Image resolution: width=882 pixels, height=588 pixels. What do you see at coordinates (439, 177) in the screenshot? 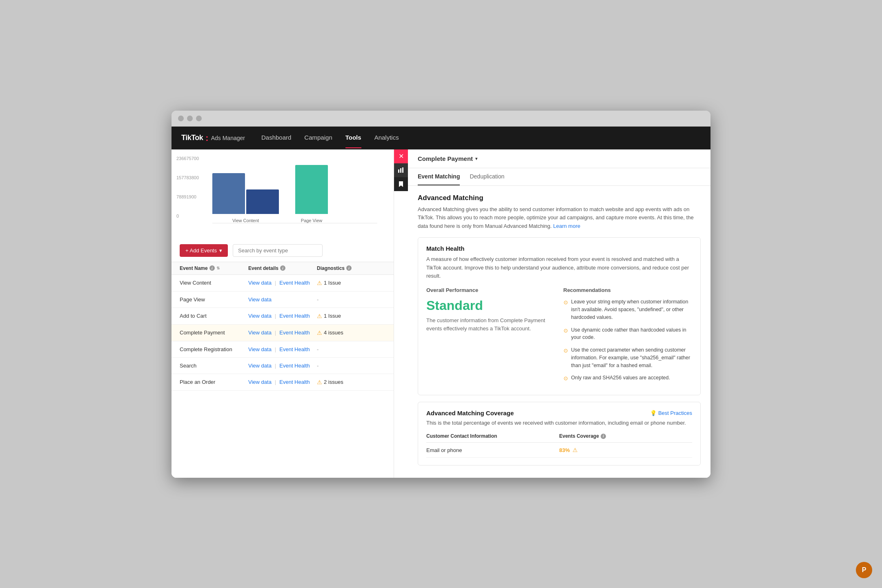
I see `tab-event-matching: Event Matching` at bounding box center [439, 177].